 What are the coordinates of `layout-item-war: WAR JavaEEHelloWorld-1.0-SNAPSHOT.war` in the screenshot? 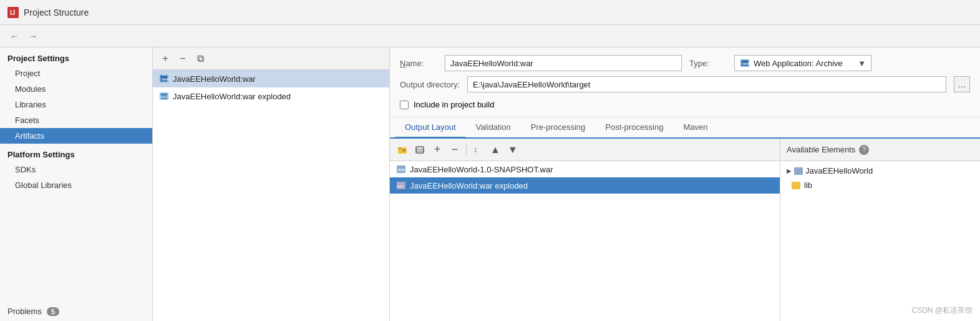 It's located at (585, 169).